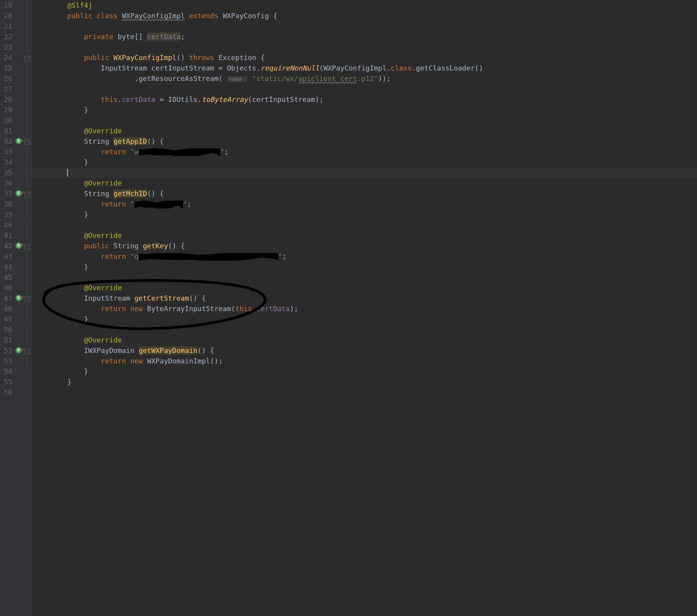 This screenshot has width=697, height=616. I want to click on code-line: .getResourceAsStream( name: "static/wx/a…, so click(364, 78).